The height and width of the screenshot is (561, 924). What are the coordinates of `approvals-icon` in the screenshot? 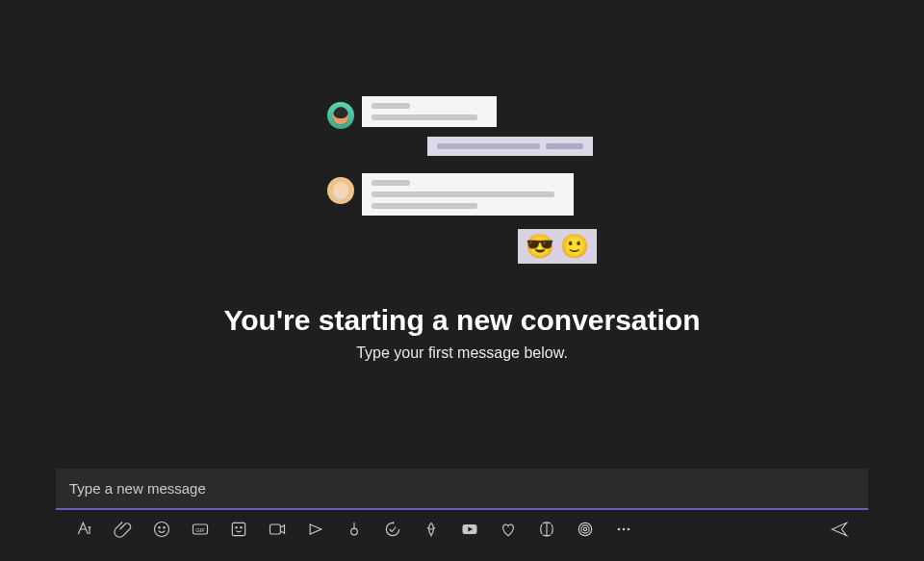 It's located at (393, 529).